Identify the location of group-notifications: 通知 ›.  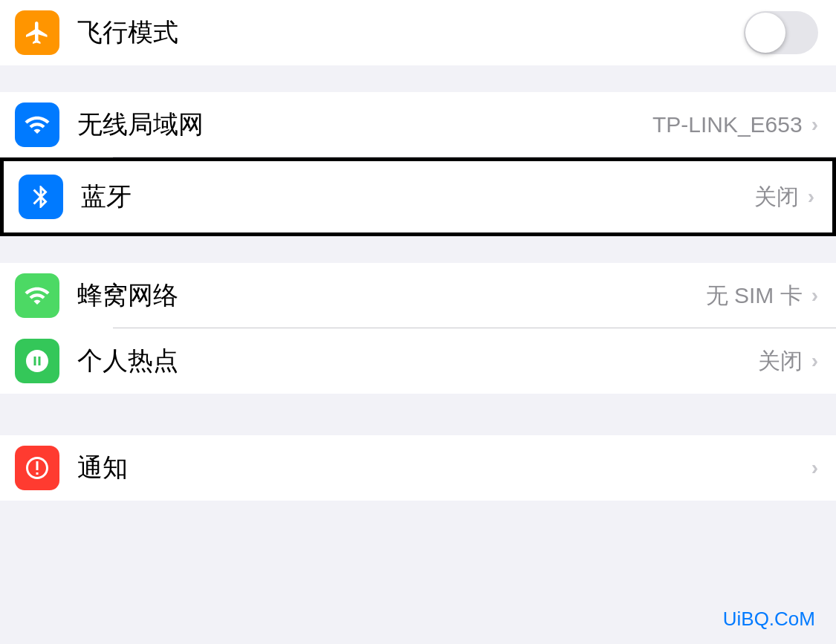
(418, 468).